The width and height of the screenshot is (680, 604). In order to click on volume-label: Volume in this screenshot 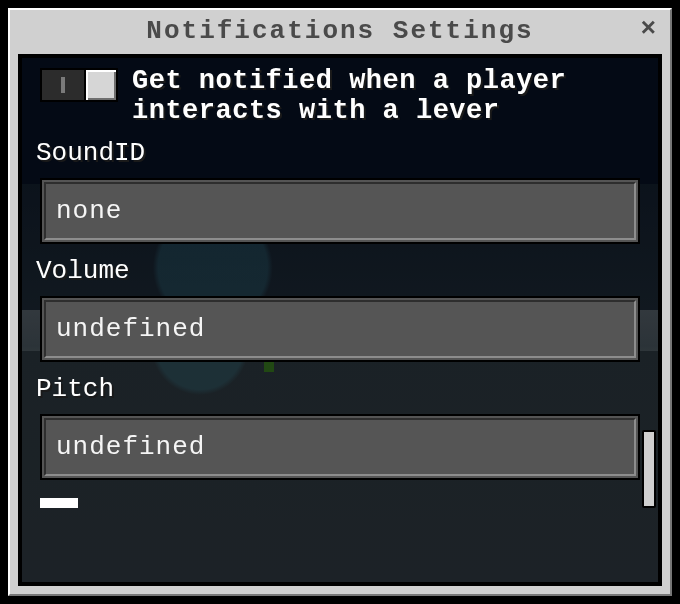, I will do `click(338, 271)`.